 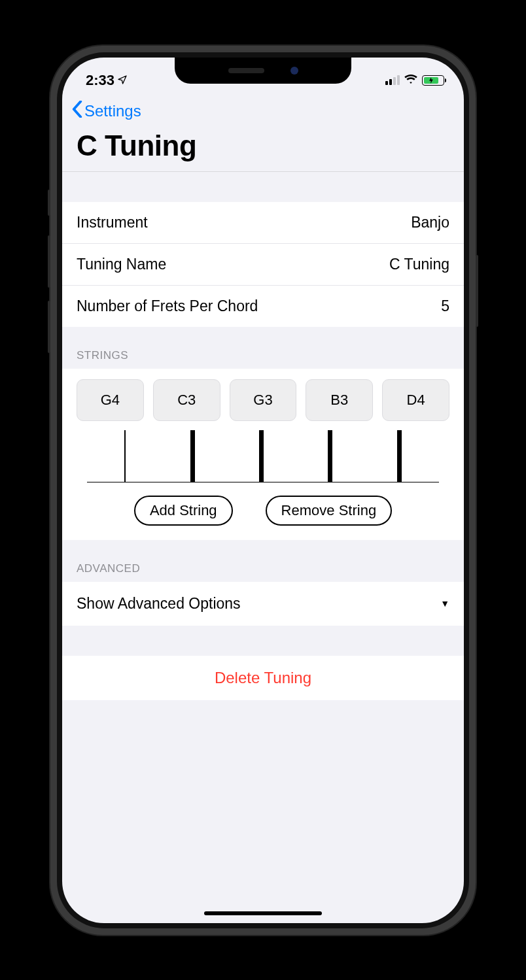 What do you see at coordinates (263, 306) in the screenshot?
I see `frets-row: Number of Frets Per Chord 5` at bounding box center [263, 306].